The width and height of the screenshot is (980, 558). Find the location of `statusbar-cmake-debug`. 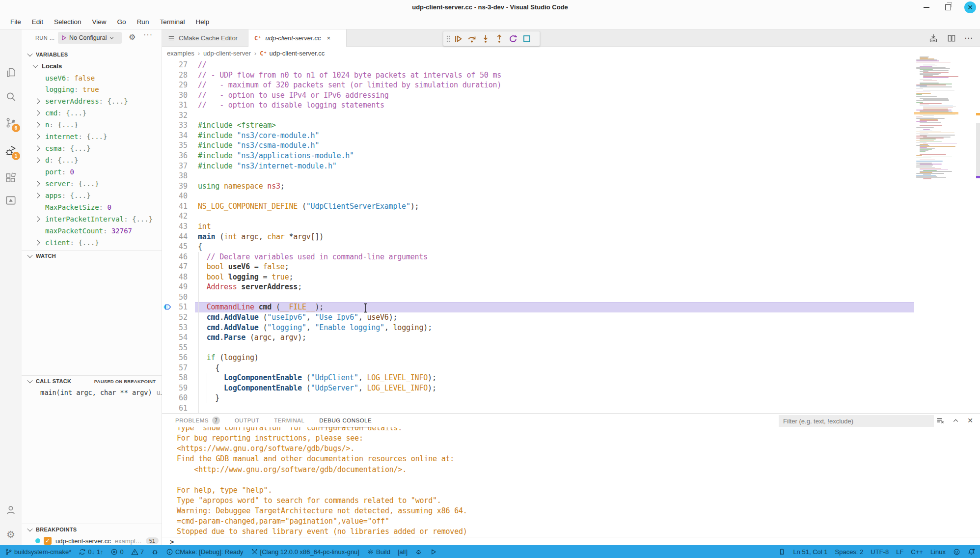

statusbar-cmake-debug is located at coordinates (418, 552).